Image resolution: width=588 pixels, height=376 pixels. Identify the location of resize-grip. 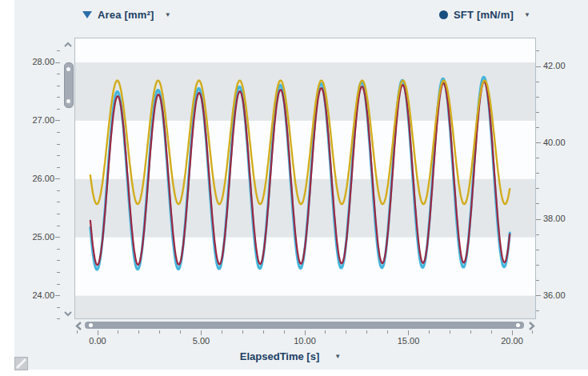
(21, 363).